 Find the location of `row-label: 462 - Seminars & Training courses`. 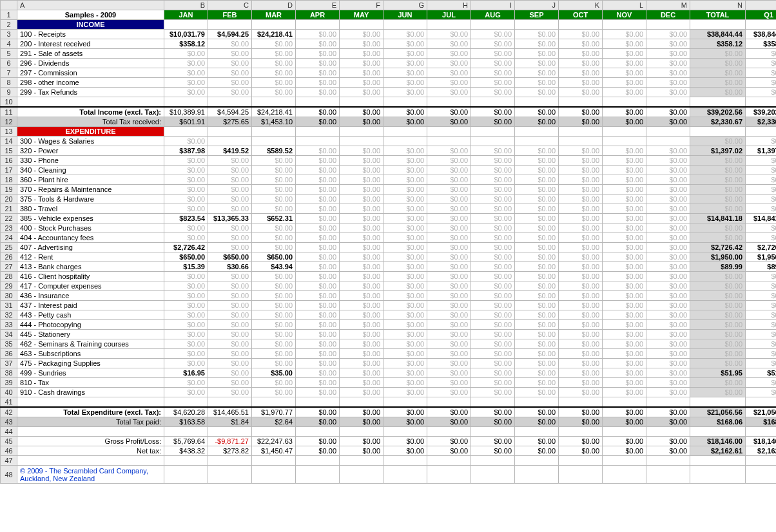

row-label: 462 - Seminars & Training courses is located at coordinates (91, 344).